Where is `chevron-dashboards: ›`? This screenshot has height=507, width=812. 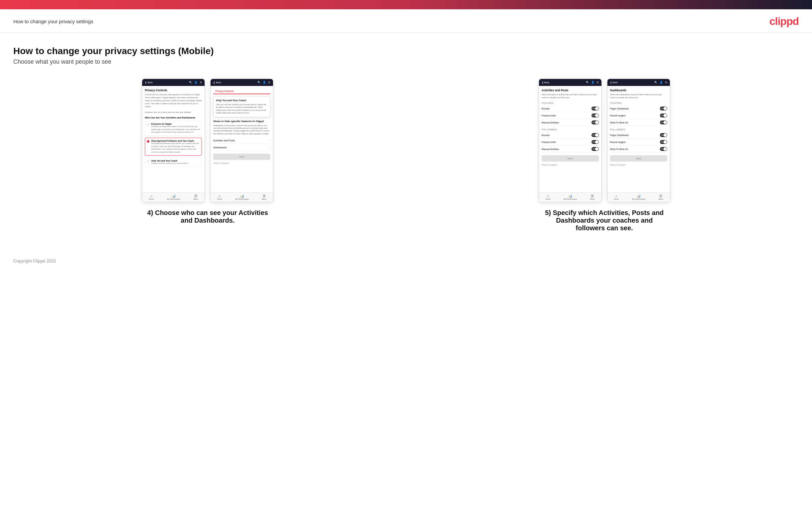
chevron-dashboards: › is located at coordinates (270, 147).